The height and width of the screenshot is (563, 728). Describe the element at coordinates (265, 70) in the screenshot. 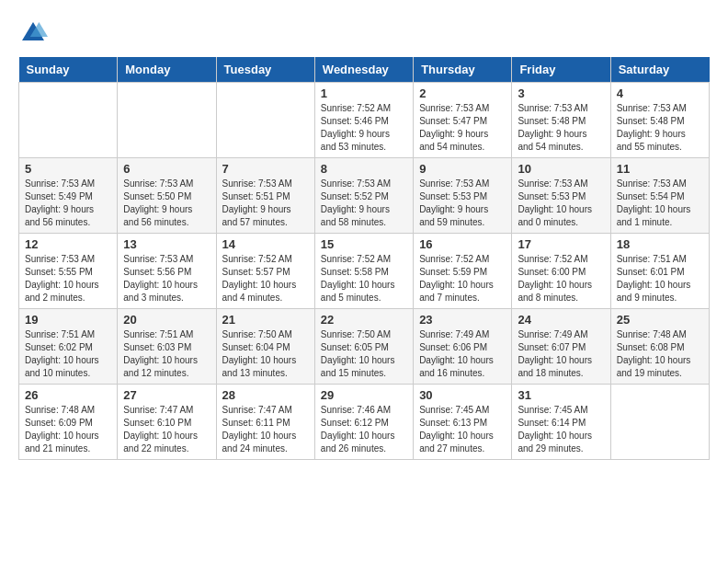

I see `header-cell-tuesday: Tuesday` at that location.